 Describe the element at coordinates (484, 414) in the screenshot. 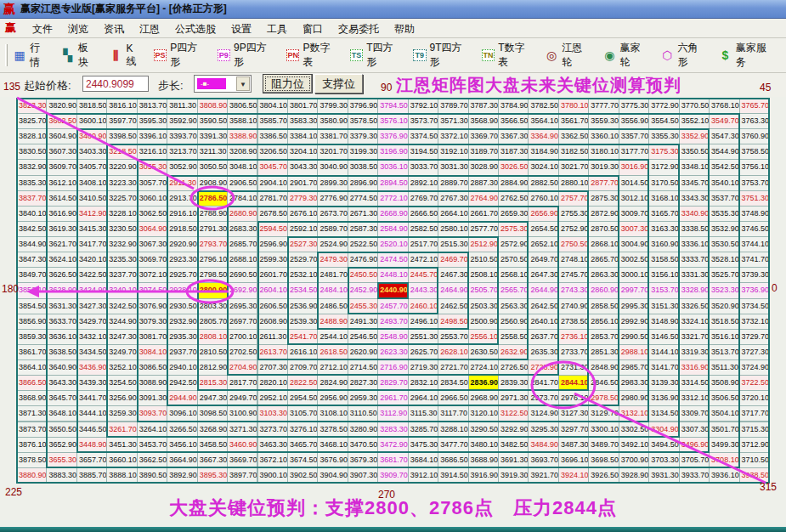

I see `gann-cell: 3120.10` at that location.